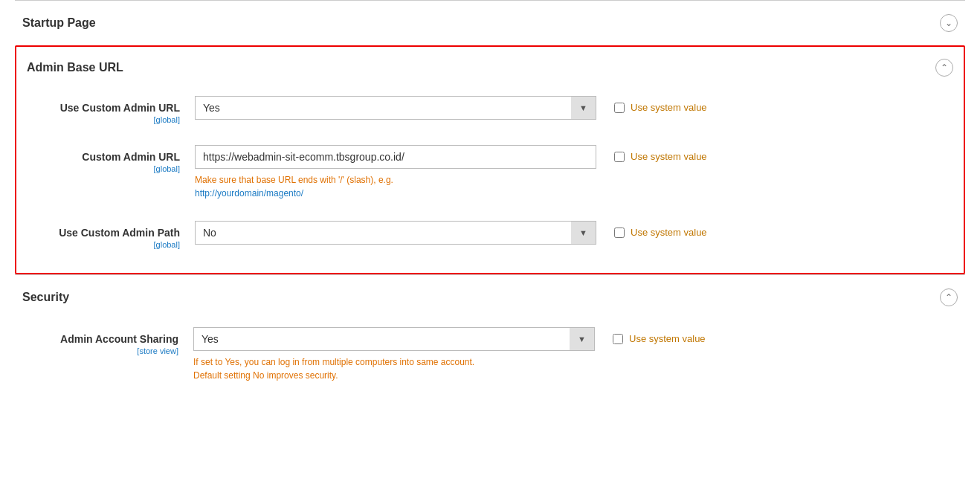 The width and height of the screenshot is (980, 484). I want to click on admin-account-sharing-label-group: Admin Account Sharing [store view], so click(112, 341).